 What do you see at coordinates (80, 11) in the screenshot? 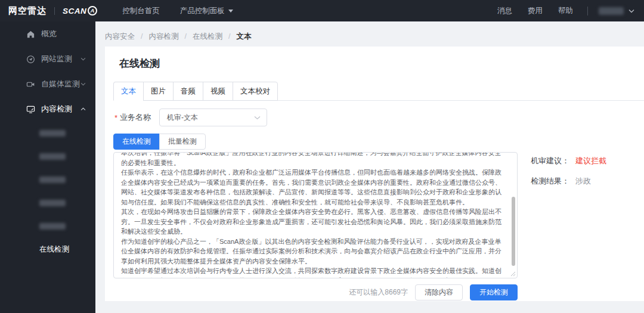
I see `scana-logo: SCAN A` at bounding box center [80, 11].